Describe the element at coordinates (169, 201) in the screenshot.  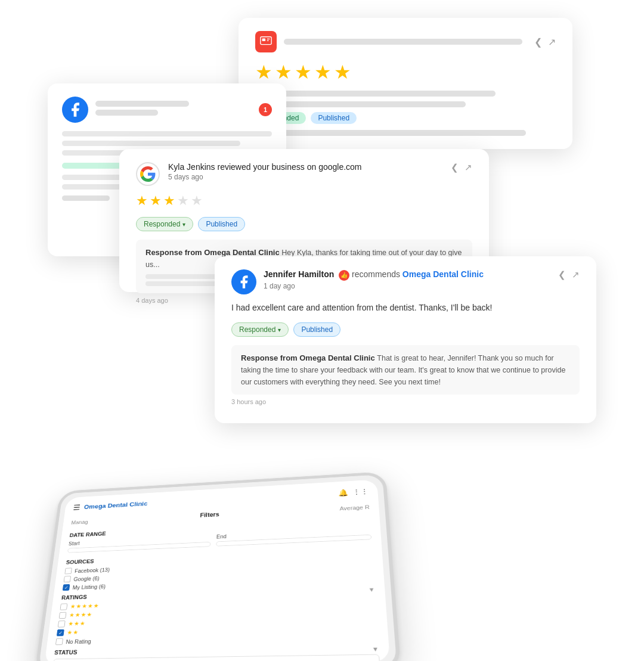
I see `review-star-3: ★` at that location.